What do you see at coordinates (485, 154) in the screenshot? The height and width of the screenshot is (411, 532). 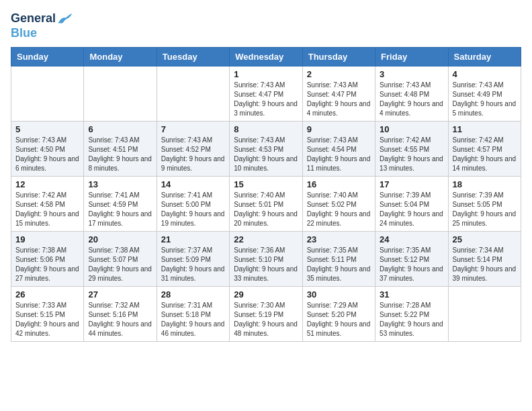 I see `day-info: Sunrise: 7:42 AM Sunset: 4:57 PM Dayligh…` at bounding box center [485, 154].